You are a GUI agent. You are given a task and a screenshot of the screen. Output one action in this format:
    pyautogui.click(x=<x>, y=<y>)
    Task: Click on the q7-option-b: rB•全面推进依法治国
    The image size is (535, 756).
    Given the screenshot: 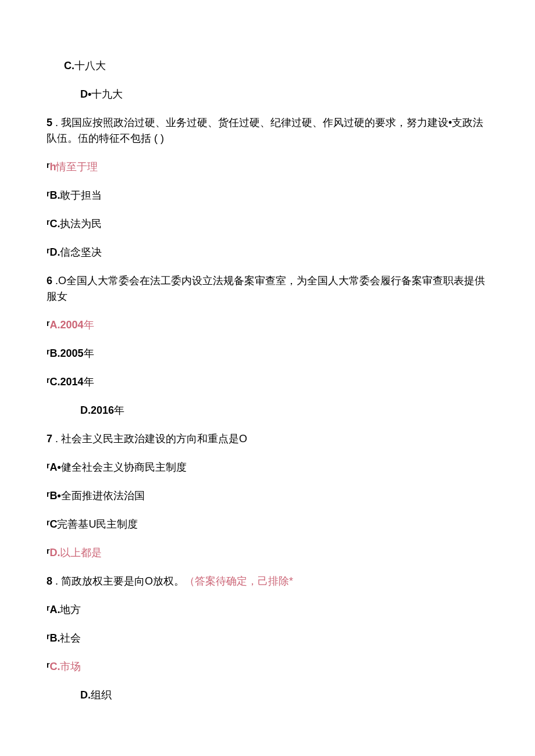 What is the action you would take?
    pyautogui.click(x=268, y=496)
    